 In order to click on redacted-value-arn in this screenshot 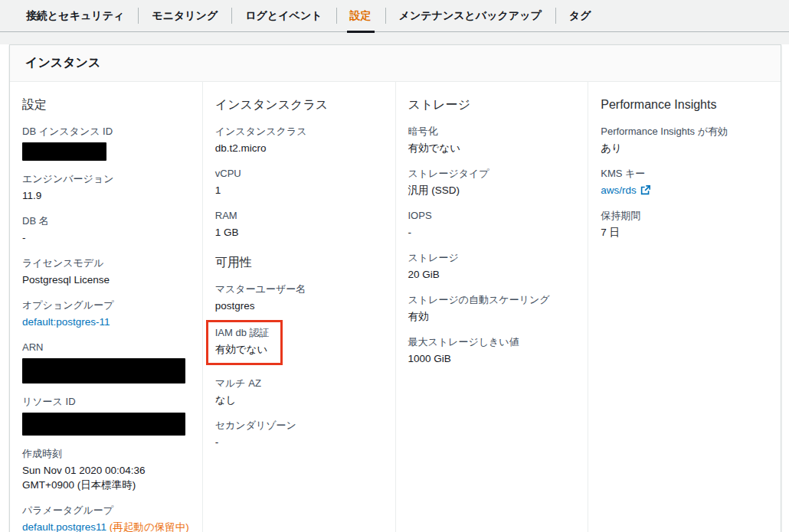, I will do `click(104, 370)`.